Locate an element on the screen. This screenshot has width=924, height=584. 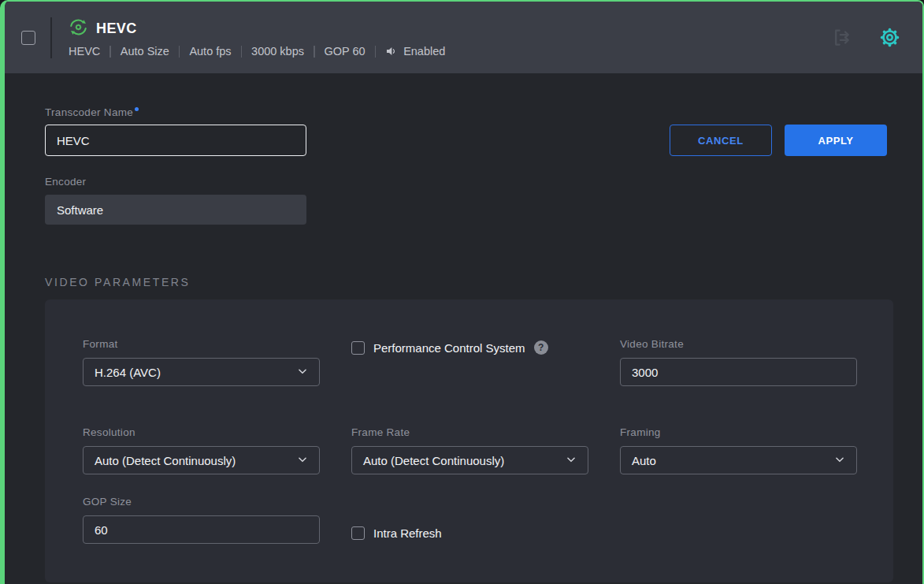
transcoder-summary: HEVC Auto Size Auto fps 3000 kbps GOP 60… is located at coordinates (257, 51).